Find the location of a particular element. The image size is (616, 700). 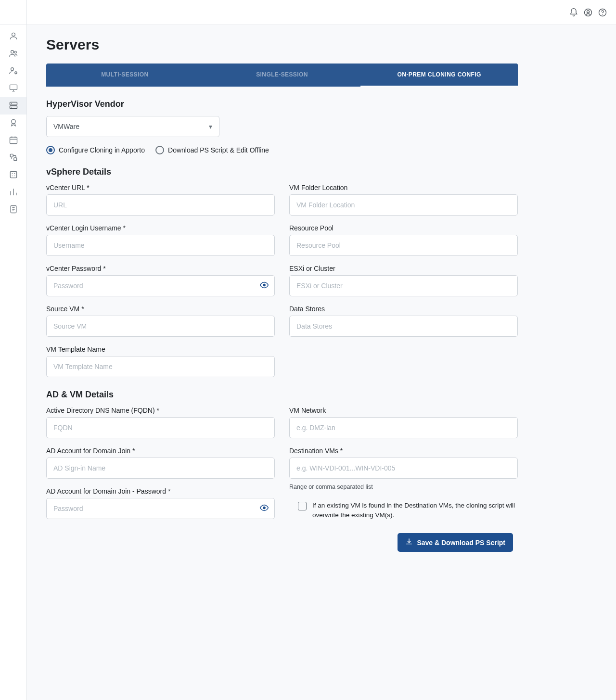

sidebar-item-servers is located at coordinates (13, 106).